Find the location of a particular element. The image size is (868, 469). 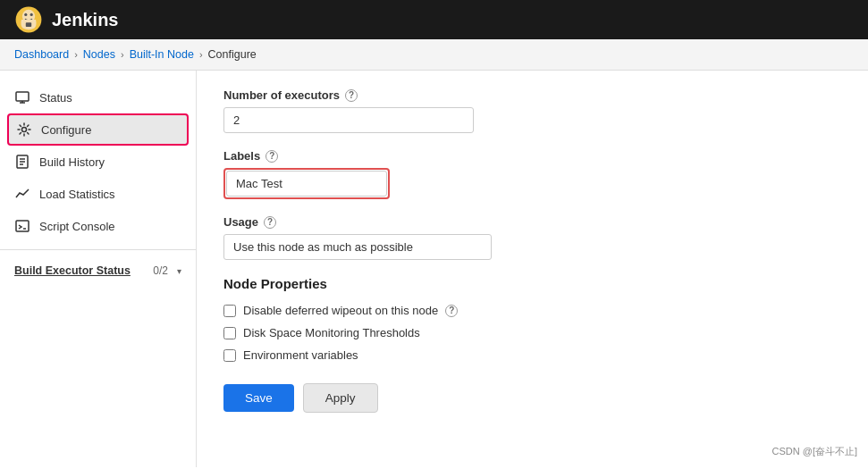

sidebar-item-script-console-label: Script Console is located at coordinates (77, 227).